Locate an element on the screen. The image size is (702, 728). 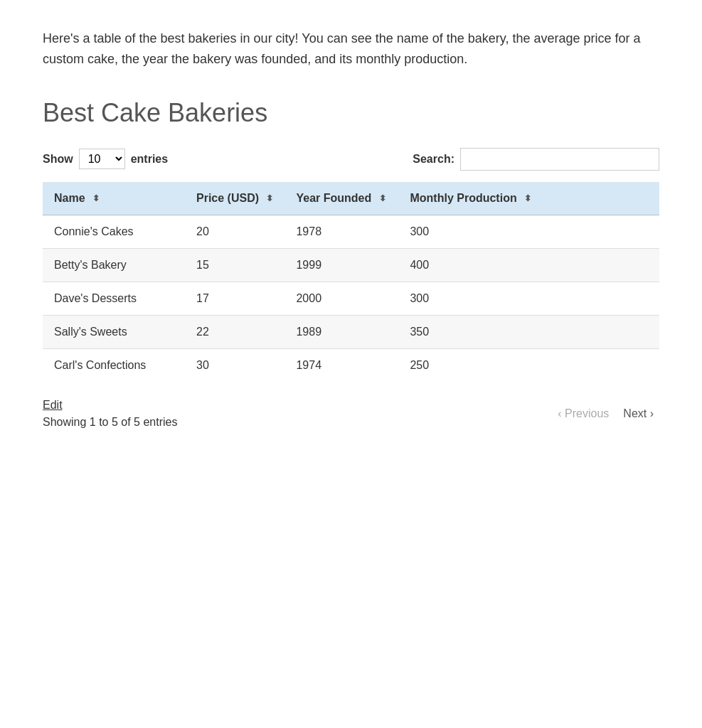
section-title: Best Cake Bakeries is located at coordinates (351, 113).